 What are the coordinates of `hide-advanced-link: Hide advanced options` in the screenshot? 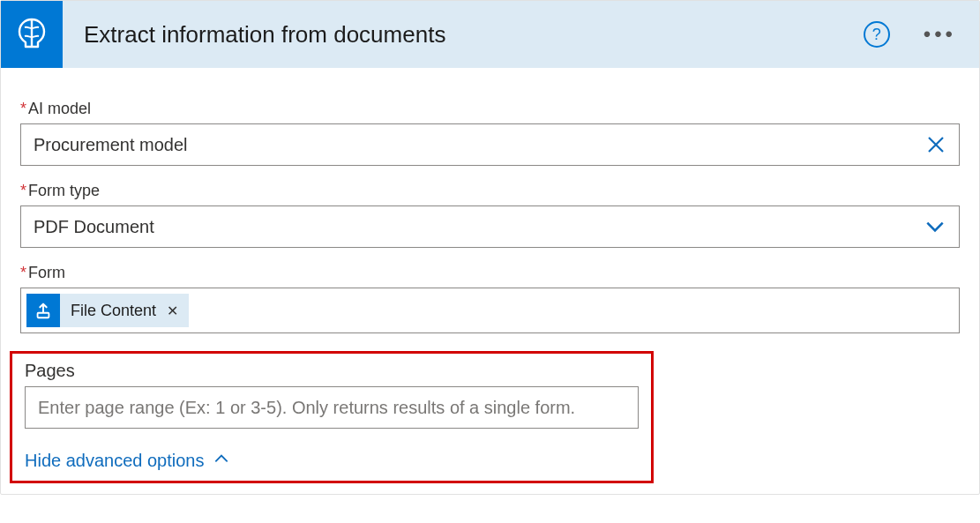 It's located at (332, 460).